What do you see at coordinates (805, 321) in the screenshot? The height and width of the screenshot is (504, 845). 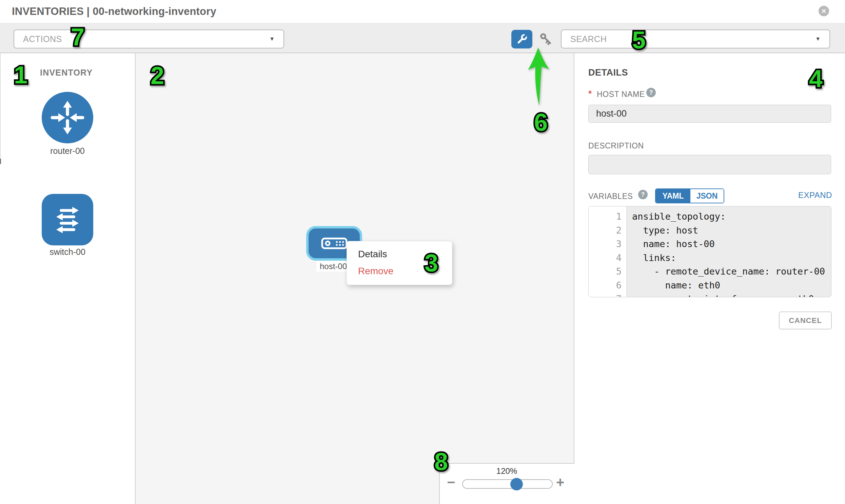 I see `cancel-button: CANCEL` at bounding box center [805, 321].